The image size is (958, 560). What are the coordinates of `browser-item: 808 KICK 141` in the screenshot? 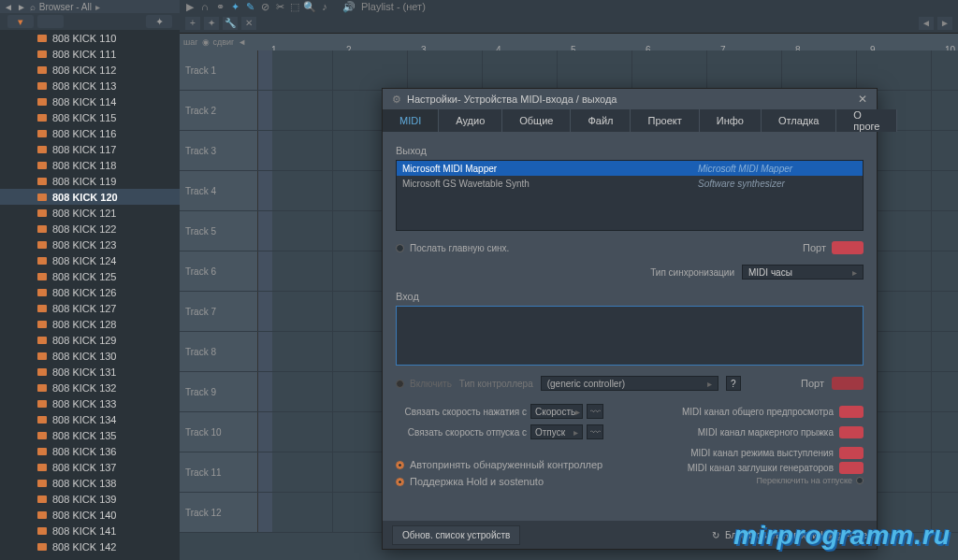 It's located at (90, 531).